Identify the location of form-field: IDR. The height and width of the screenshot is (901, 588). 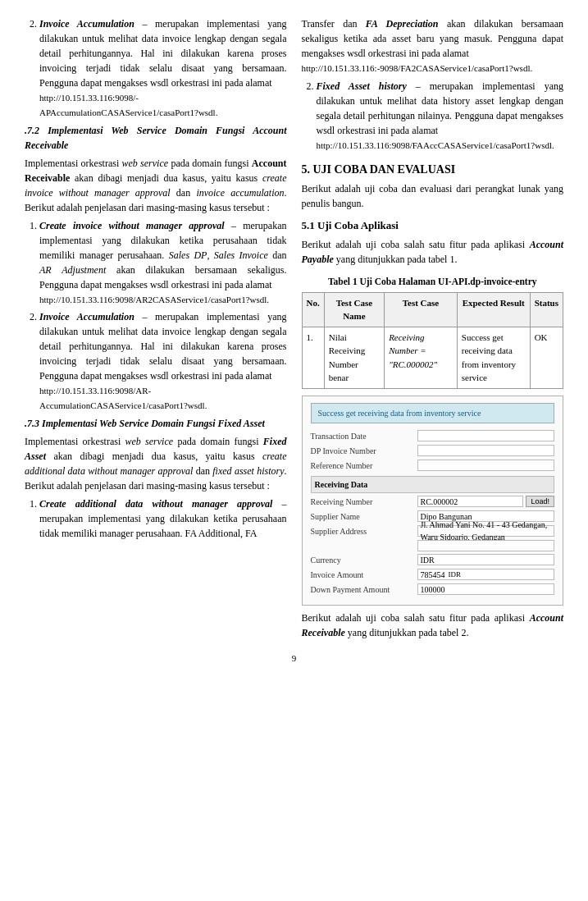
(486, 560).